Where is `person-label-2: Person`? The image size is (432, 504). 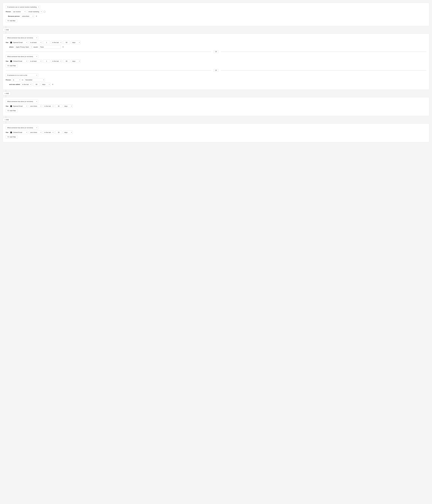
person-label-2: Person is located at coordinates (8, 80).